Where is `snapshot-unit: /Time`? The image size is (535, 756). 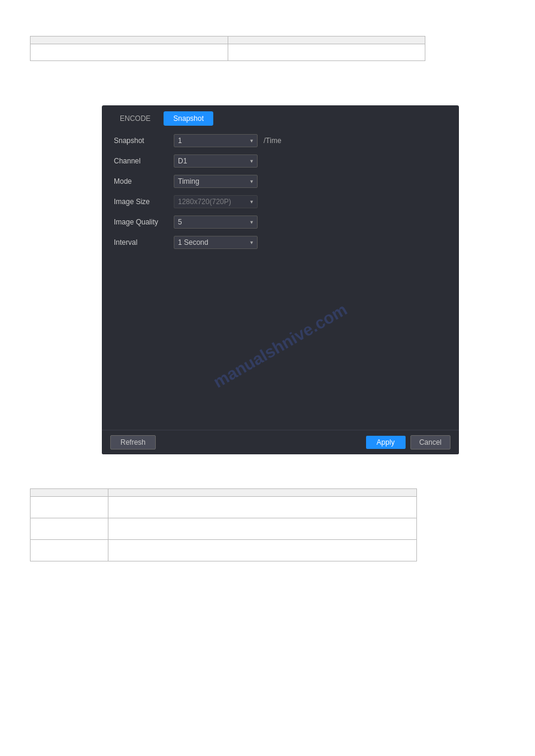 snapshot-unit: /Time is located at coordinates (273, 141).